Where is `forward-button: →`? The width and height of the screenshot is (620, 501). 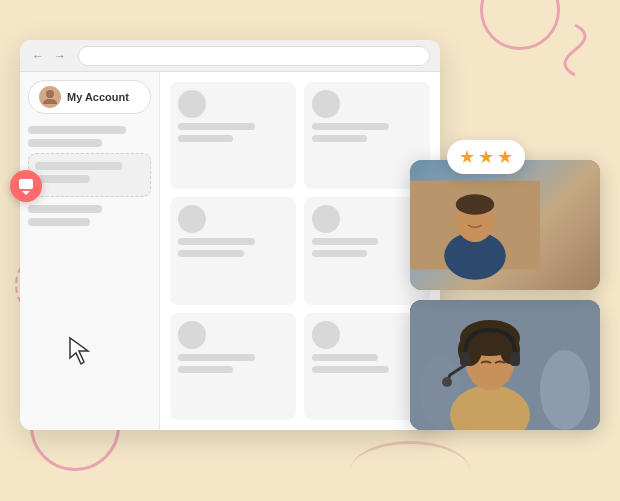
forward-button: → is located at coordinates (60, 56).